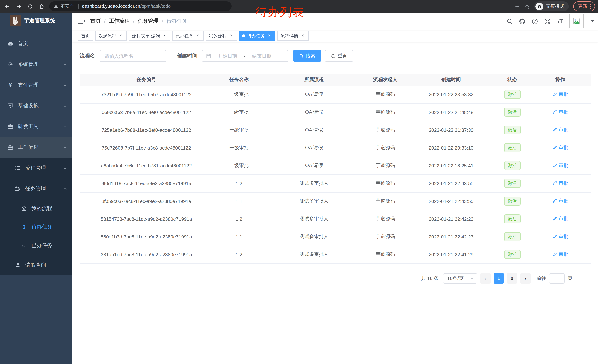 The width and height of the screenshot is (598, 364). Describe the element at coordinates (385, 80) in the screenshot. I see `col-initiator: 流程发起人` at that location.